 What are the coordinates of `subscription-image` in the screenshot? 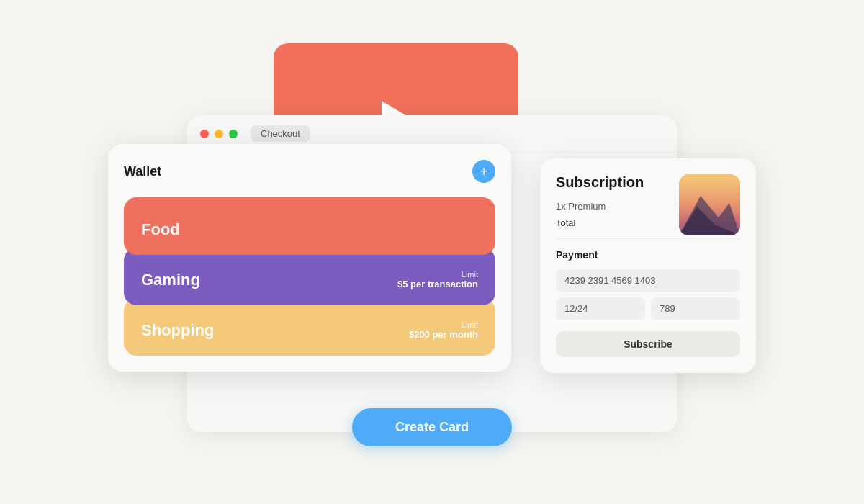 It's located at (710, 204).